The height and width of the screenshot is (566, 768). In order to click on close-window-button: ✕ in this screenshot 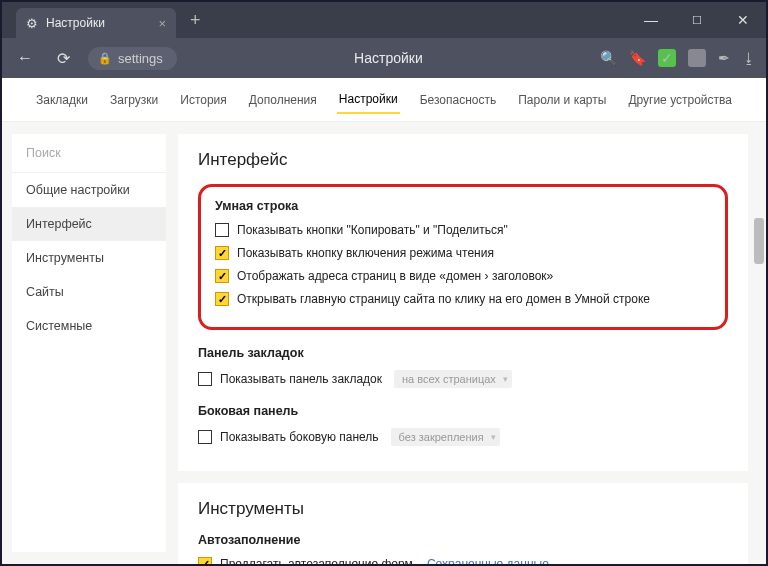, I will do `click(743, 20)`.